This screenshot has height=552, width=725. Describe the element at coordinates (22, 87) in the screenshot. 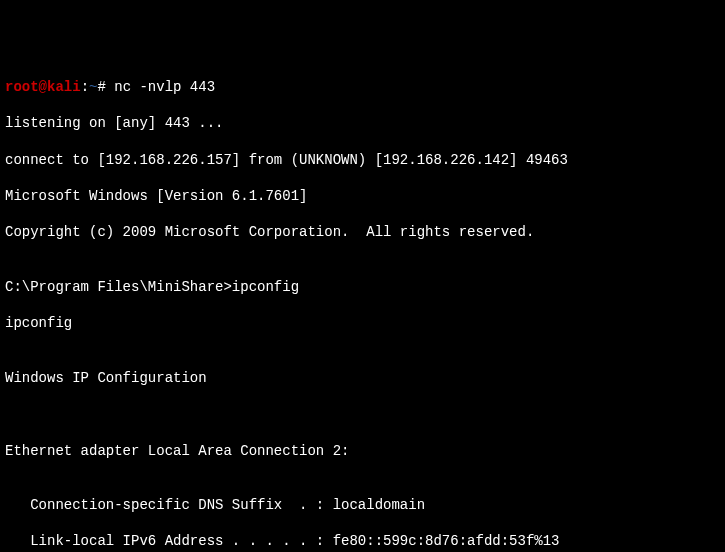

I see `prompt-user: root` at that location.